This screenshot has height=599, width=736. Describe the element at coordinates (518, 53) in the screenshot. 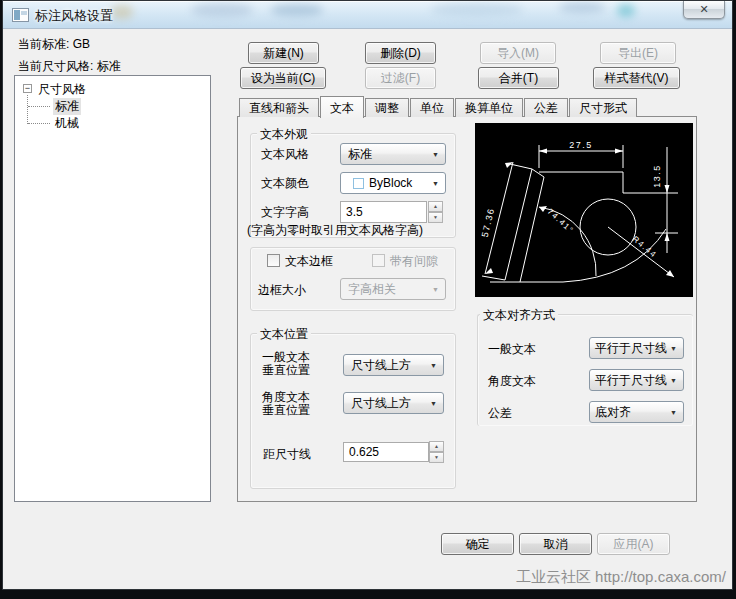

I see `import-button: 导入(M)` at that location.